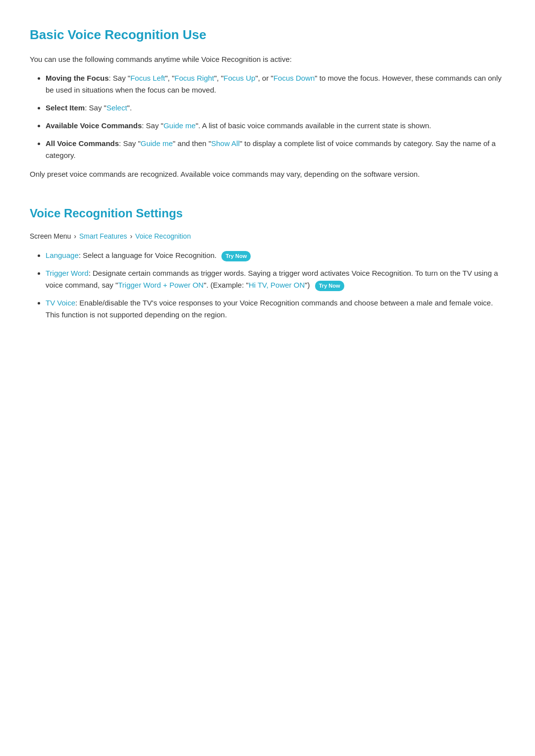 This screenshot has height=756, width=535. I want to click on list-item-select: Select Item: Say "Select"., so click(275, 108).